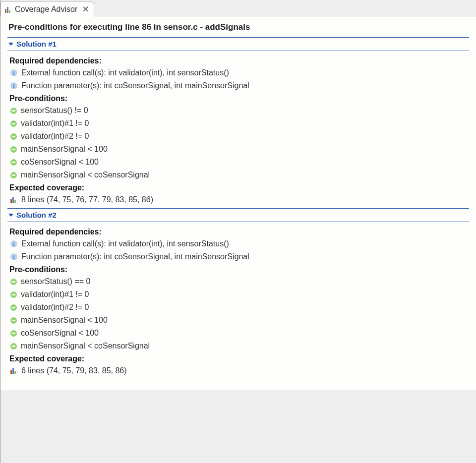  I want to click on solution-header: Solution #2, so click(238, 215).